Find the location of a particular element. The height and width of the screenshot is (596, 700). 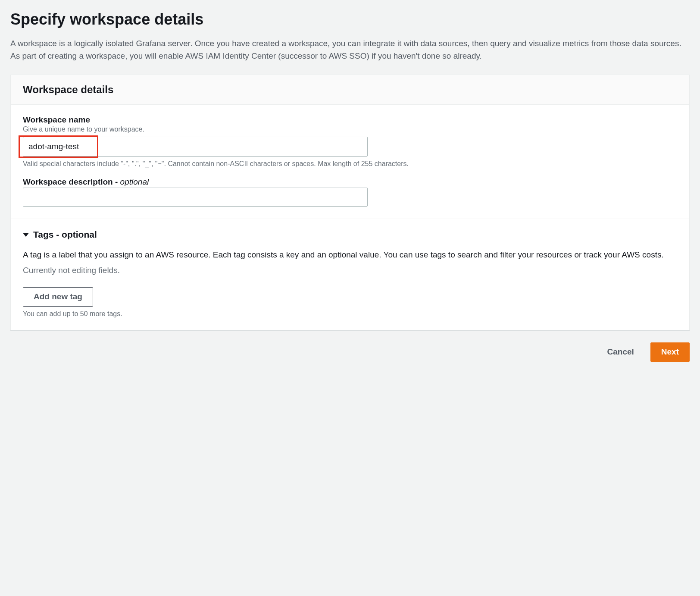

workspace-name-input-wrap is located at coordinates (195, 147).